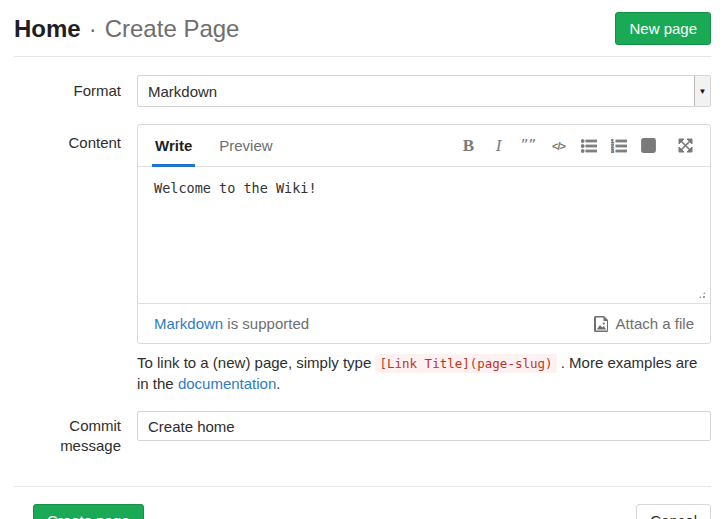 The width and height of the screenshot is (725, 519). What do you see at coordinates (612, 150) in the screenshot?
I see `svg-text: 3` at bounding box center [612, 150].